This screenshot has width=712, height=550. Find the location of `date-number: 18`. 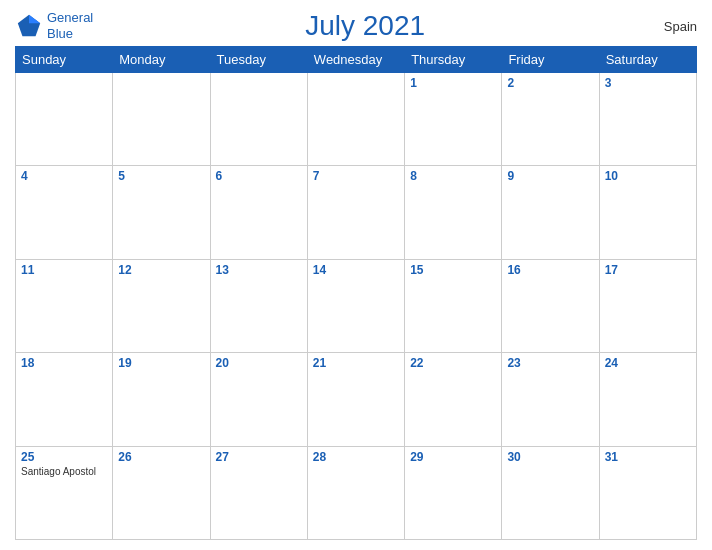

date-number: 18 is located at coordinates (64, 363).